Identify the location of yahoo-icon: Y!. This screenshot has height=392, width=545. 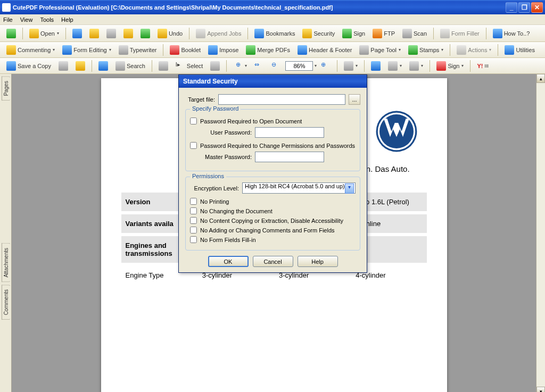
(480, 66).